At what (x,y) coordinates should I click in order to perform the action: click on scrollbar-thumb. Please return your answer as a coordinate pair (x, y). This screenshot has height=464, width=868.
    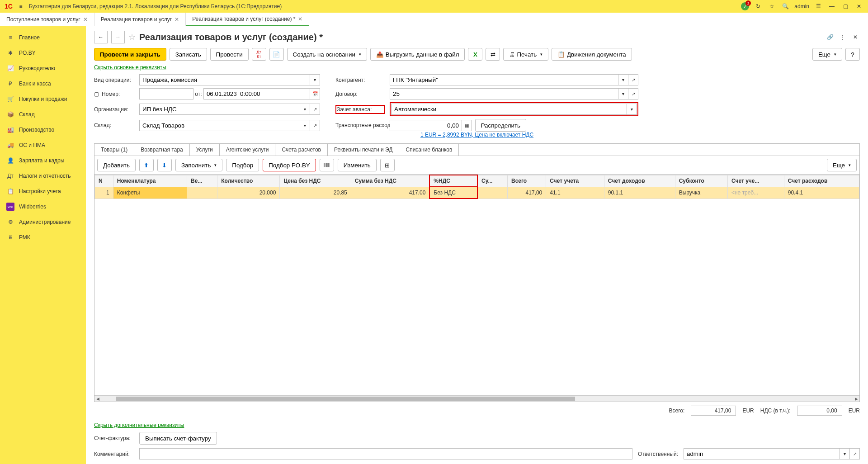
    Looking at the image, I should click on (345, 399).